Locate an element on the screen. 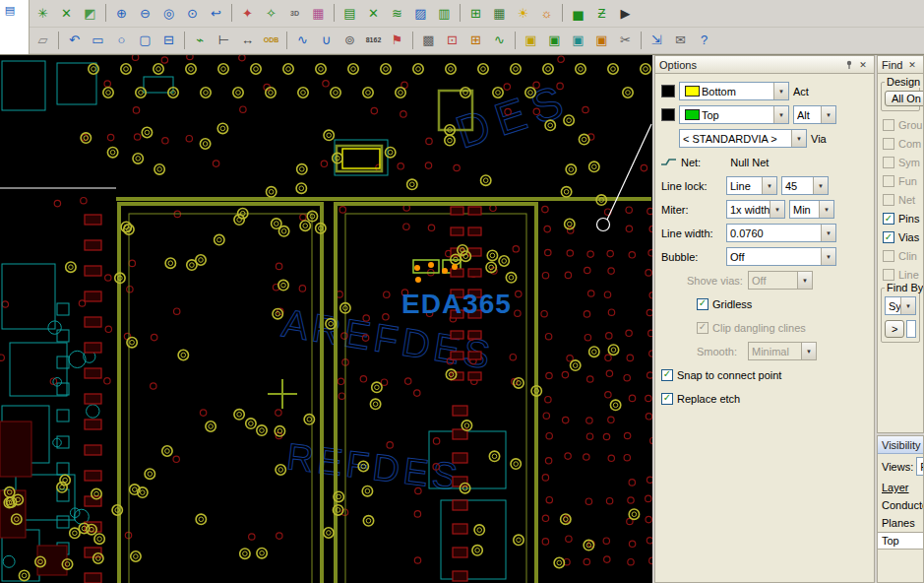  waveform-icon: ∿ is located at coordinates (303, 40).